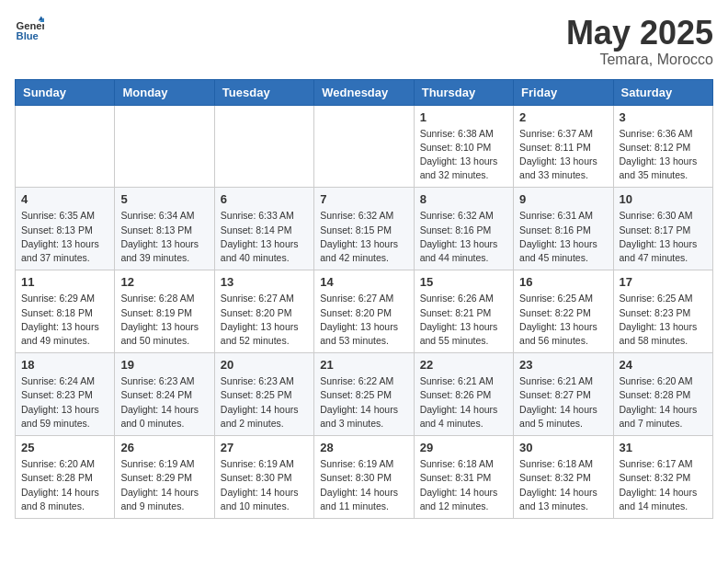  What do you see at coordinates (463, 155) in the screenshot?
I see `day-info: Sunrise: 6:38 AM Sunset: 8:10 PM Dayligh…` at bounding box center [463, 155].